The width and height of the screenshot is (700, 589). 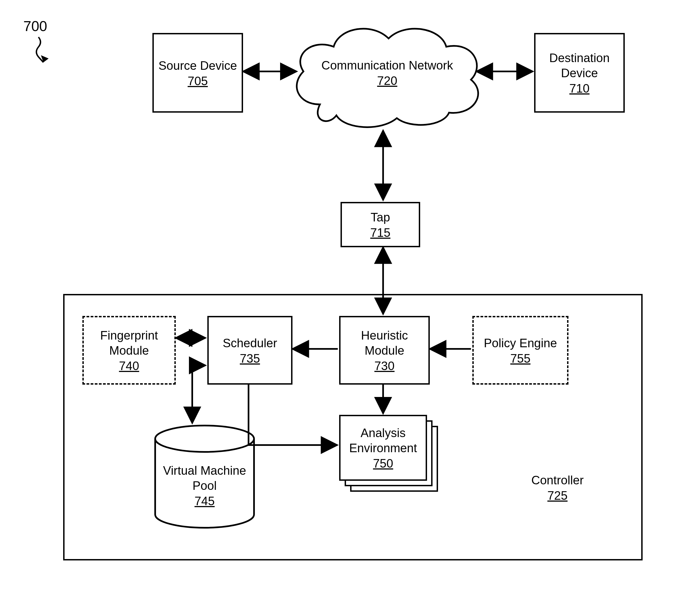 I want to click on node-label: Destination Device, so click(x=579, y=65).